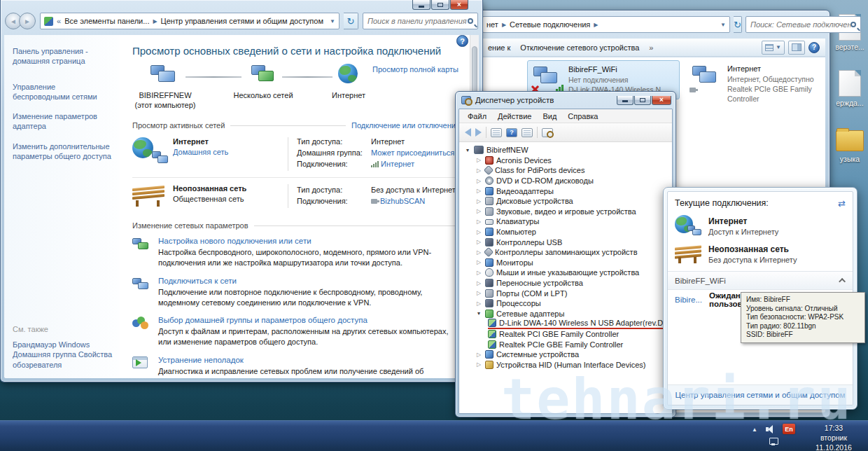 The width and height of the screenshot is (868, 451). What do you see at coordinates (568, 283) in the screenshot?
I see `tree-item: ▷Переносные устройства` at bounding box center [568, 283].